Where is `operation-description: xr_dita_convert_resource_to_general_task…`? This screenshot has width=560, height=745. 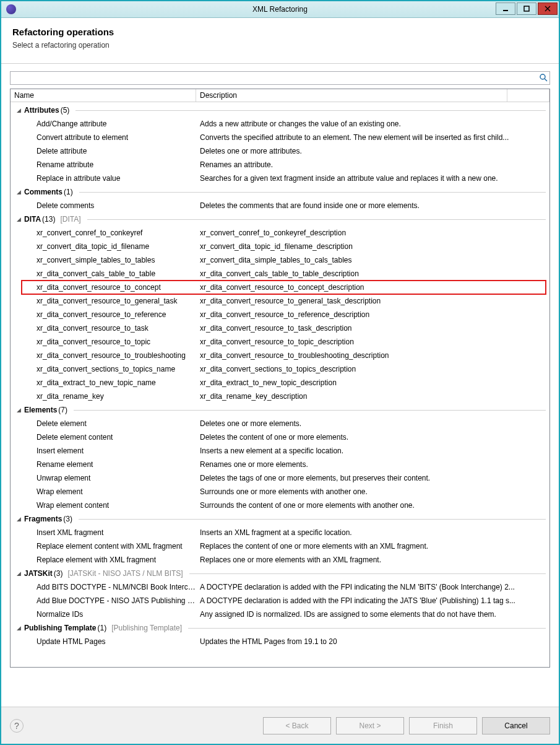
operation-description: xr_dita_convert_resource_to_general_task… is located at coordinates (373, 301).